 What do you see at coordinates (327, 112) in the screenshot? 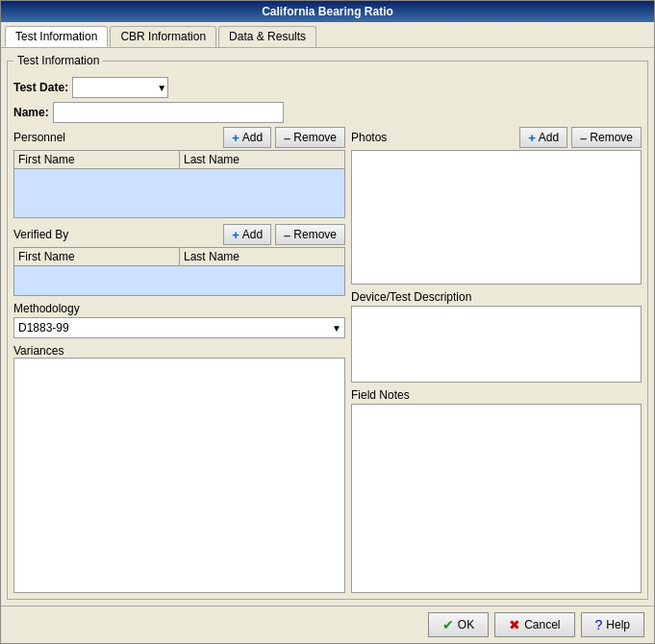
I see `name-row: Name: CBR1` at bounding box center [327, 112].